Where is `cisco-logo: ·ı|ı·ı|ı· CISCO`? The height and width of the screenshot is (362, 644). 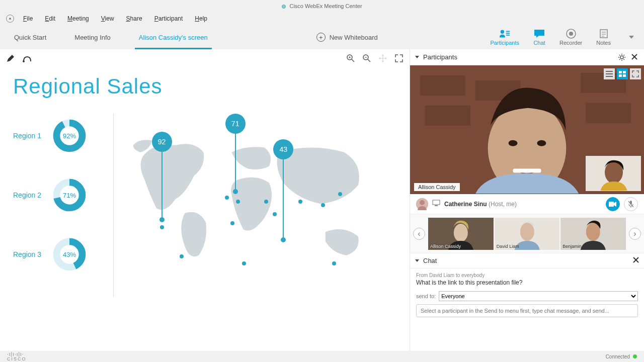
cisco-logo: ·ı|ı·ı|ı· CISCO is located at coordinates (17, 356).